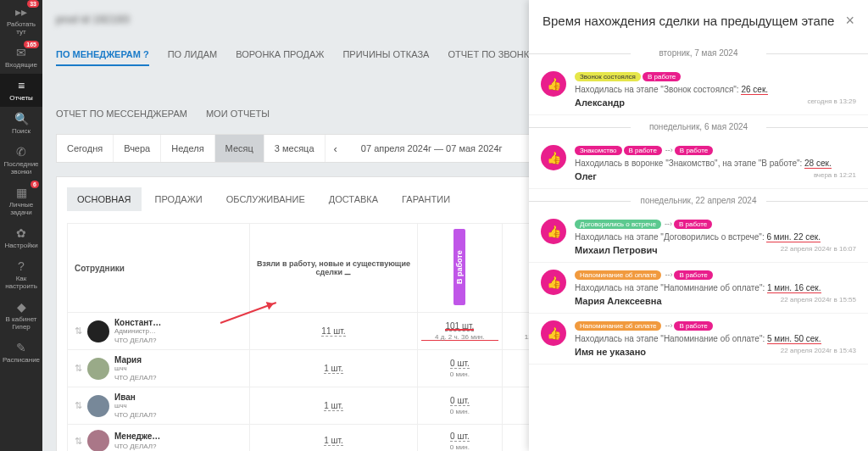  Describe the element at coordinates (618, 326) in the screenshot. I see `stage-tag: Напоминание об оплате` at that location.